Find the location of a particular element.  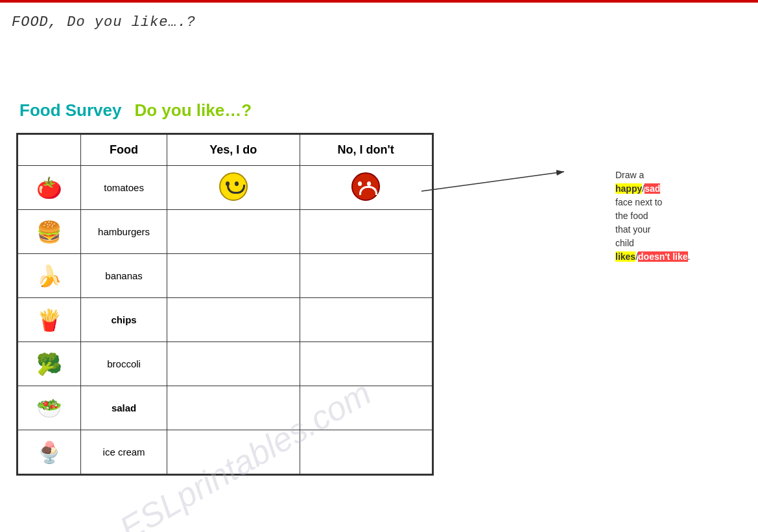

arrow-graphic is located at coordinates (499, 181).